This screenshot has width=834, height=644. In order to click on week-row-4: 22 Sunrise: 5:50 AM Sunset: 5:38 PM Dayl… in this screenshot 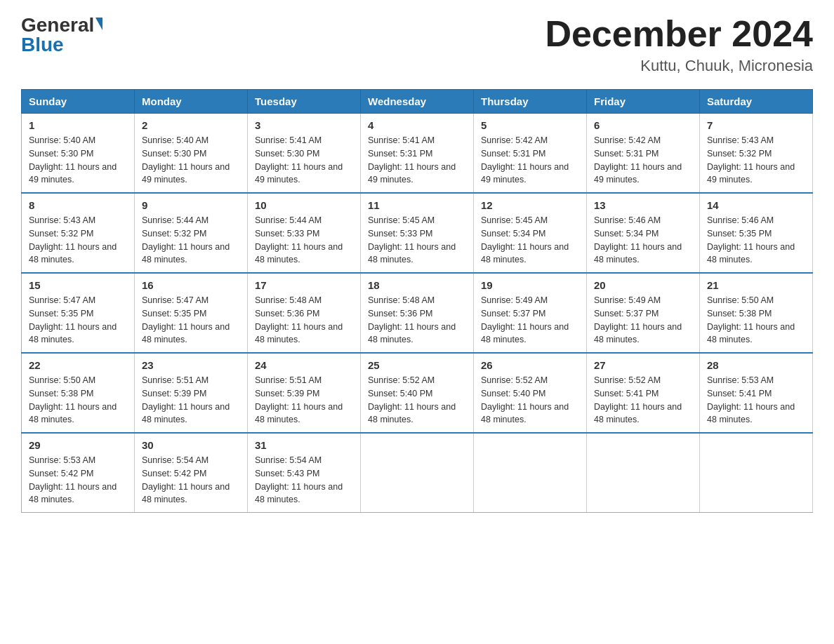, I will do `click(417, 393)`.